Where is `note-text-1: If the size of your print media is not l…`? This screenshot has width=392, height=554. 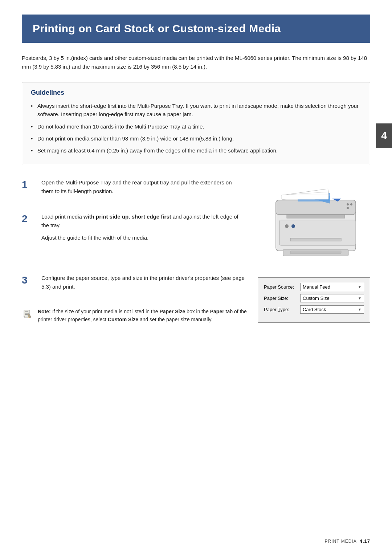 note-text-1: If the size of your print media is not l… is located at coordinates (106, 311).